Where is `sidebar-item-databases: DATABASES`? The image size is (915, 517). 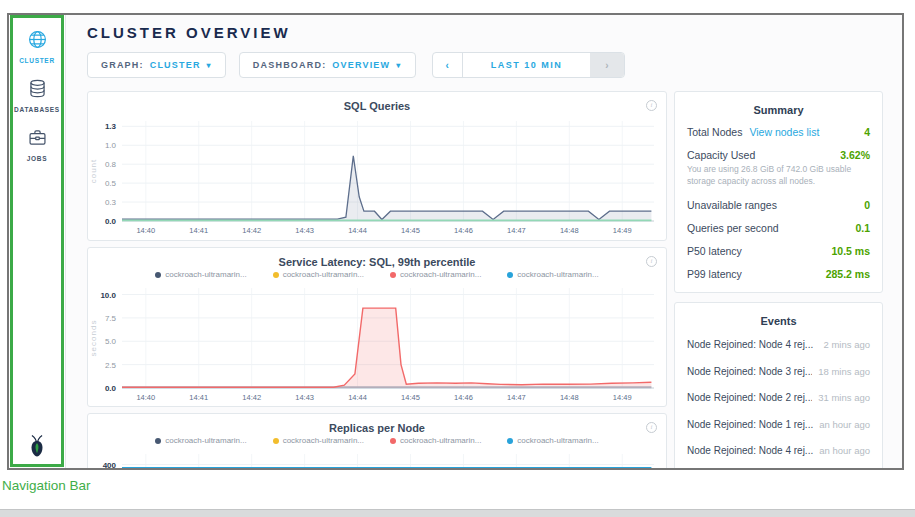 sidebar-item-databases: DATABASES is located at coordinates (37, 96).